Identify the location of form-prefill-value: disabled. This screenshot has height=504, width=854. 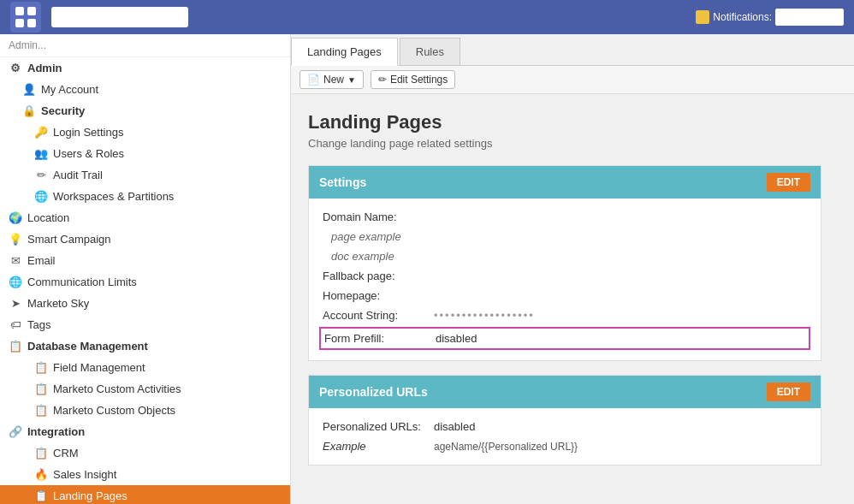
(456, 339).